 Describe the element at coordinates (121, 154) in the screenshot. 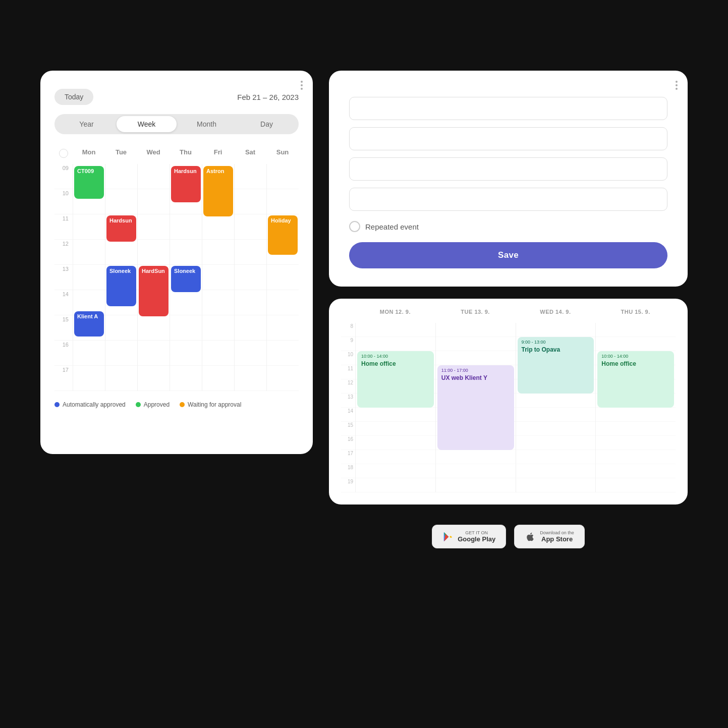

I see `day-tue: Tue` at that location.